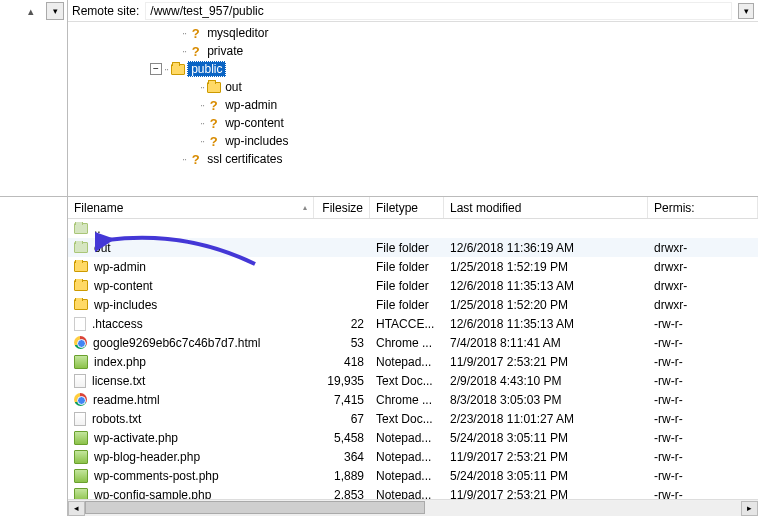 The height and width of the screenshot is (516, 758). I want to click on tree-item: ·· ?private, so click(413, 51).